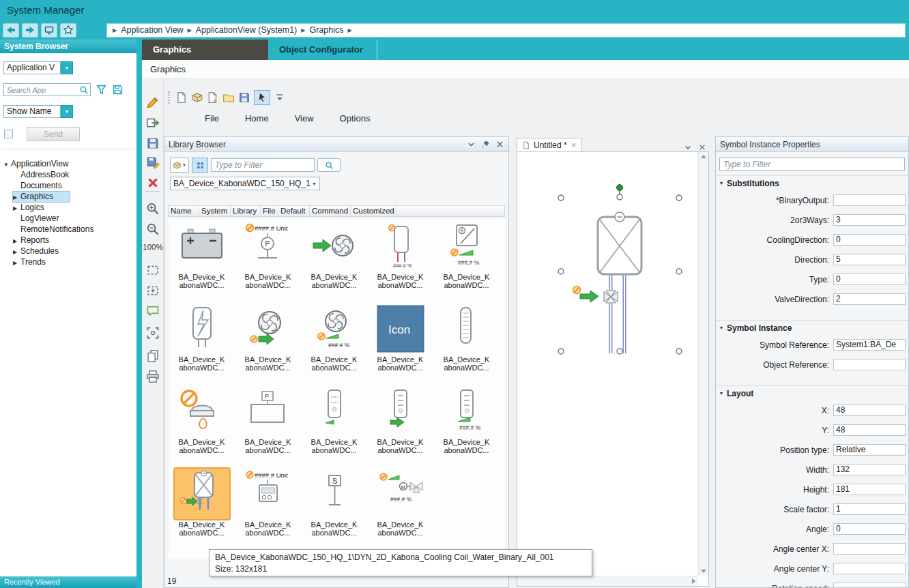  What do you see at coordinates (257, 119) in the screenshot?
I see `menu-home: Home` at bounding box center [257, 119].